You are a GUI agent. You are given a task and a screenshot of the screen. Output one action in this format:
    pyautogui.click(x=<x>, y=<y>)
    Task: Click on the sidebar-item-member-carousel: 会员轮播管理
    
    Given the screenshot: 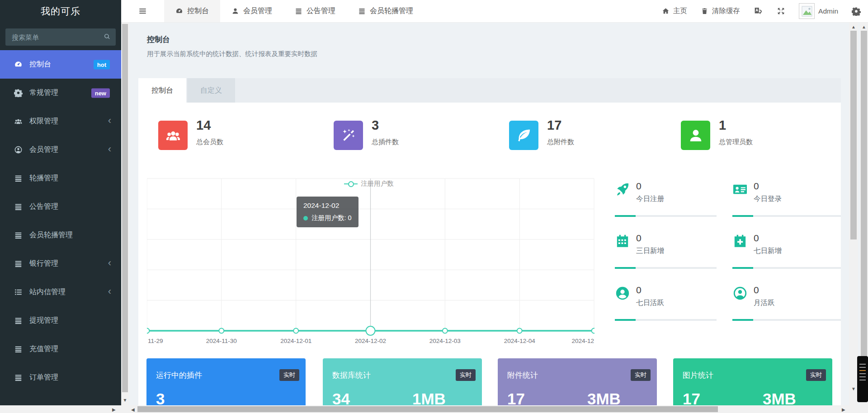 What is the action you would take?
    pyautogui.click(x=61, y=235)
    